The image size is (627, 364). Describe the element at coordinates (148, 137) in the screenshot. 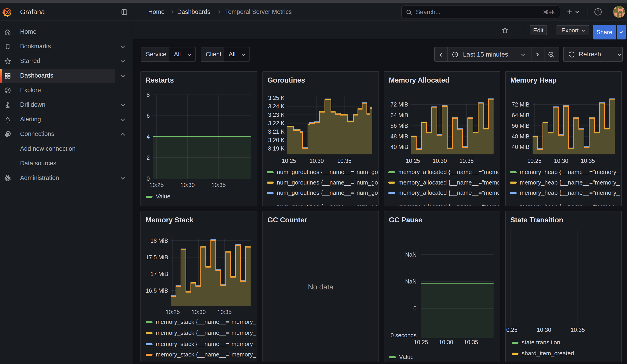

I see `svg-text: 4` at that location.